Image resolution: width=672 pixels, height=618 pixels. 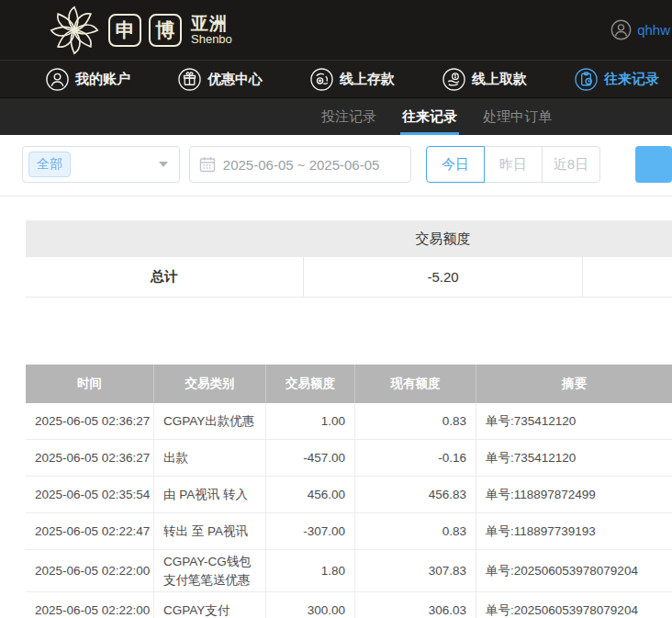 I want to click on user-account: qhhw, so click(x=641, y=29).